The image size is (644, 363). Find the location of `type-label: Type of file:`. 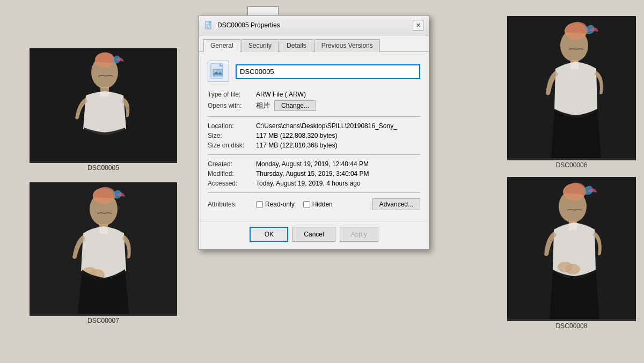

type-label: Type of file: is located at coordinates (232, 94).